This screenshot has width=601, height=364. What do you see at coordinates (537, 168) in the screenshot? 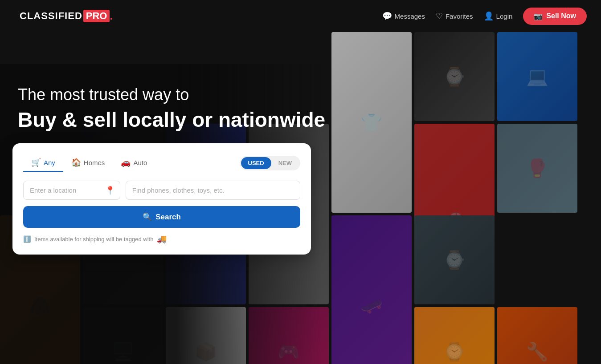
I see `glove-image: 🥊` at bounding box center [537, 168].